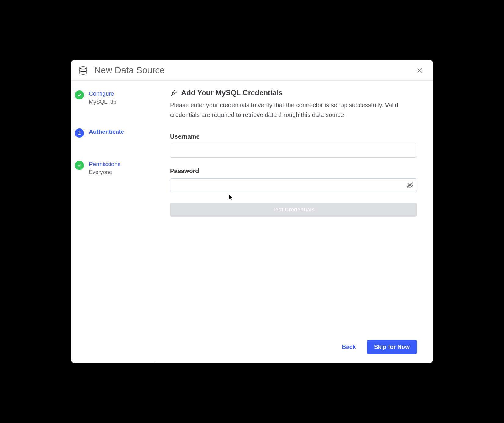 Image resolution: width=504 pixels, height=423 pixels. I want to click on mouse-cursor-icon, so click(231, 198).